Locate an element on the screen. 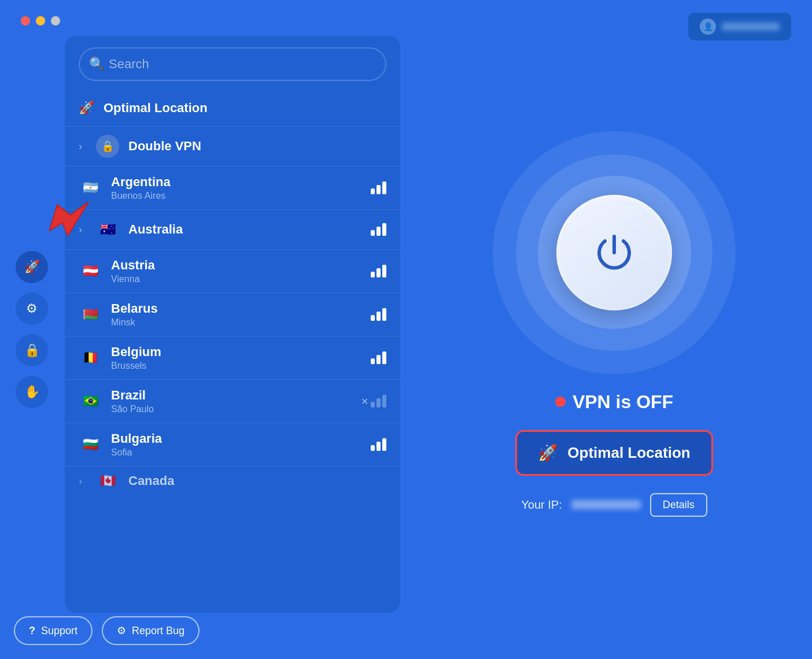 The image size is (812, 659). vpn-status-text: VPN is OFF is located at coordinates (623, 402).